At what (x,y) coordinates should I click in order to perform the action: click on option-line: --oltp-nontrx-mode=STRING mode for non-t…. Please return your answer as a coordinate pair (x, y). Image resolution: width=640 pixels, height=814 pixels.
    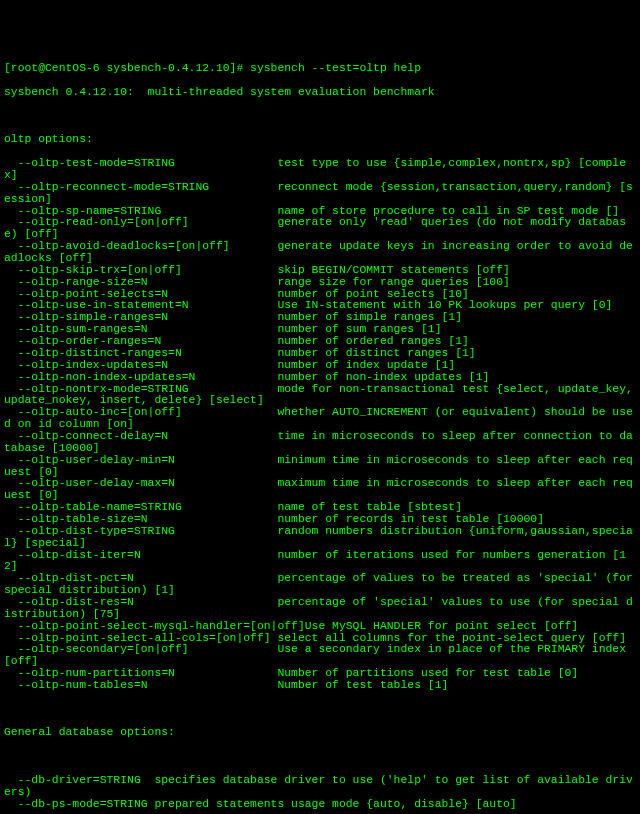
    Looking at the image, I should click on (320, 396).